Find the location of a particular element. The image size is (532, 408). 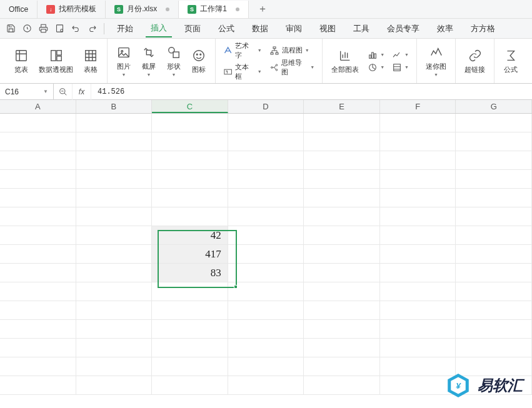

textbox-button: 文本框 ▼ is located at coordinates (243, 72).